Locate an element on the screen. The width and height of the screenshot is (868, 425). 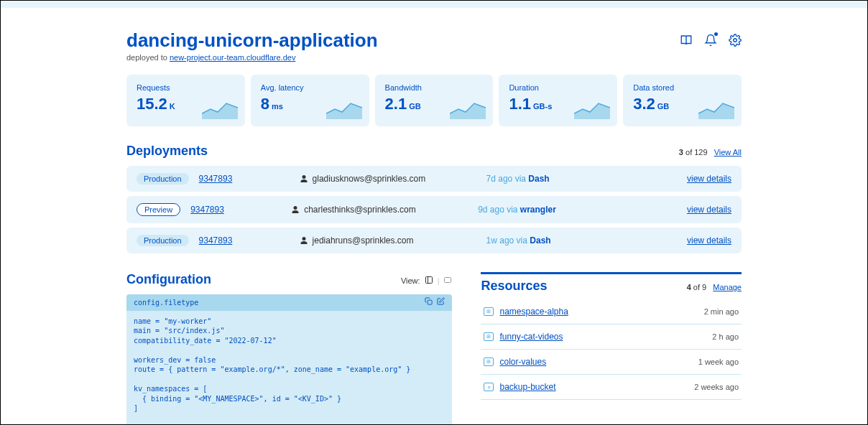
deployment-time: 1w ago via Dash is located at coordinates (558, 240).